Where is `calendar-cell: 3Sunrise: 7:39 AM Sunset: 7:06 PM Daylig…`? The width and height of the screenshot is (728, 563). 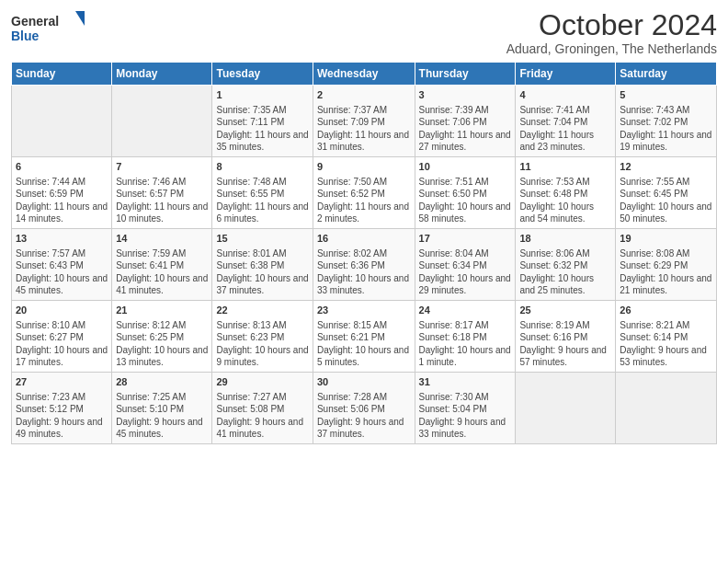 calendar-cell: 3Sunrise: 7:39 AM Sunset: 7:06 PM Daylig… is located at coordinates (465, 121).